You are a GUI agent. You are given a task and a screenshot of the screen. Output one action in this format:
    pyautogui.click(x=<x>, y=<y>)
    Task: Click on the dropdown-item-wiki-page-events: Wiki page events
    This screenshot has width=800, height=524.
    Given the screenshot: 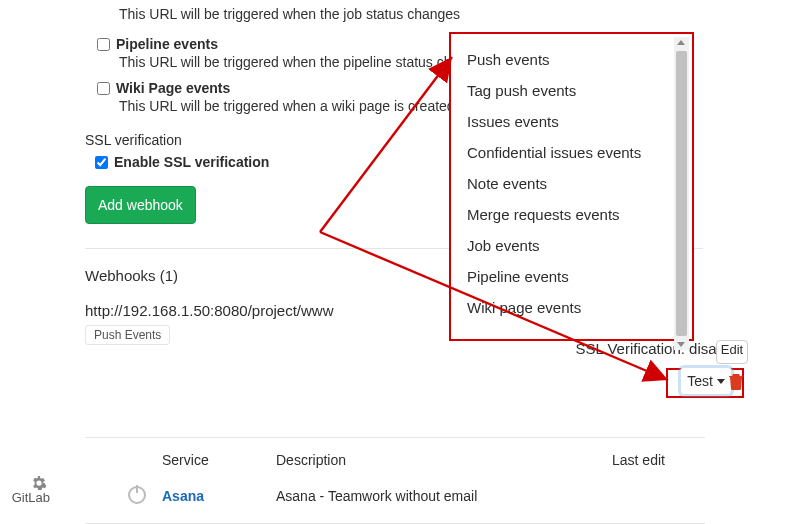 What is the action you would take?
    pyautogui.click(x=572, y=308)
    